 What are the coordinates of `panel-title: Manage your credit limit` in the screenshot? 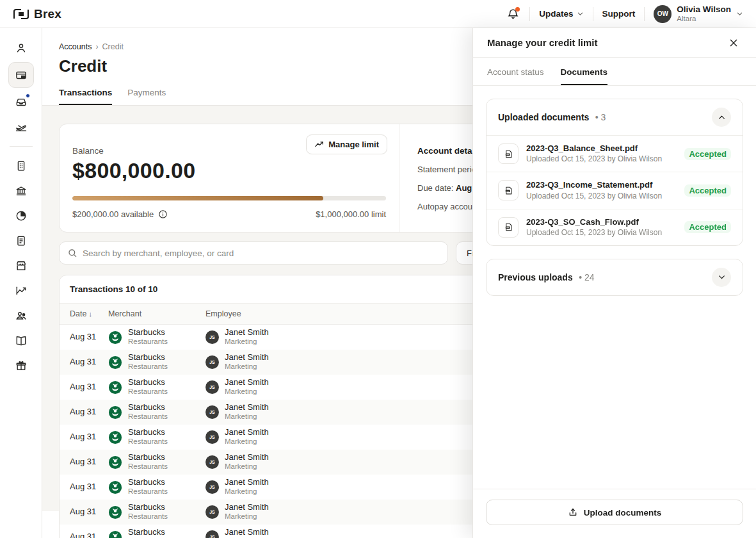 It's located at (543, 42).